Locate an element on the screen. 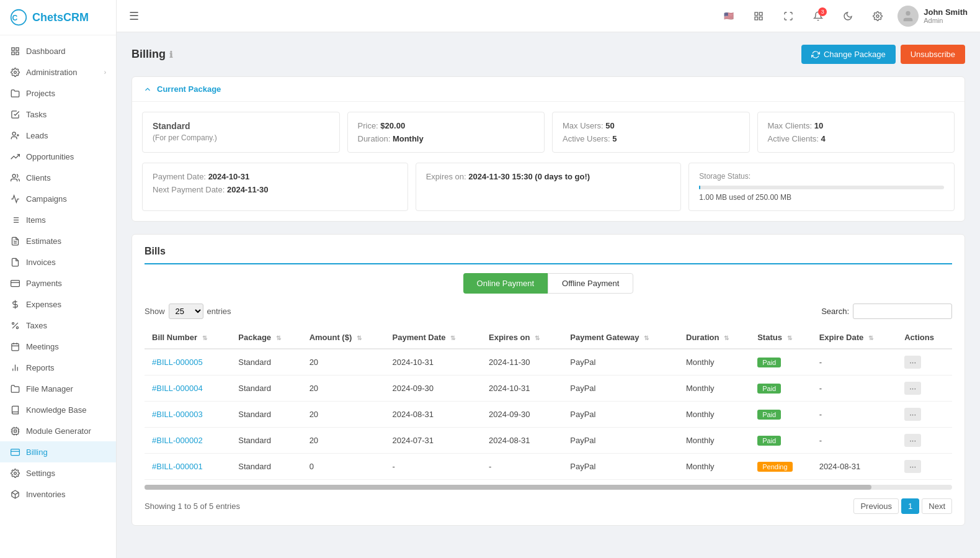 The image size is (980, 558). unsubscribe-label: Unsubscribe is located at coordinates (933, 55).